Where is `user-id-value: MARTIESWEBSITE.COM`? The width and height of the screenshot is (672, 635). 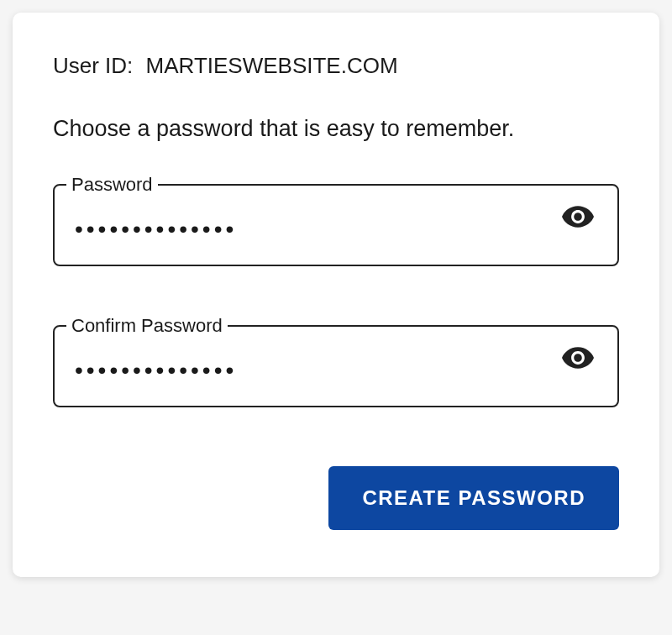
user-id-value: MARTIESWEBSITE.COM is located at coordinates (272, 66).